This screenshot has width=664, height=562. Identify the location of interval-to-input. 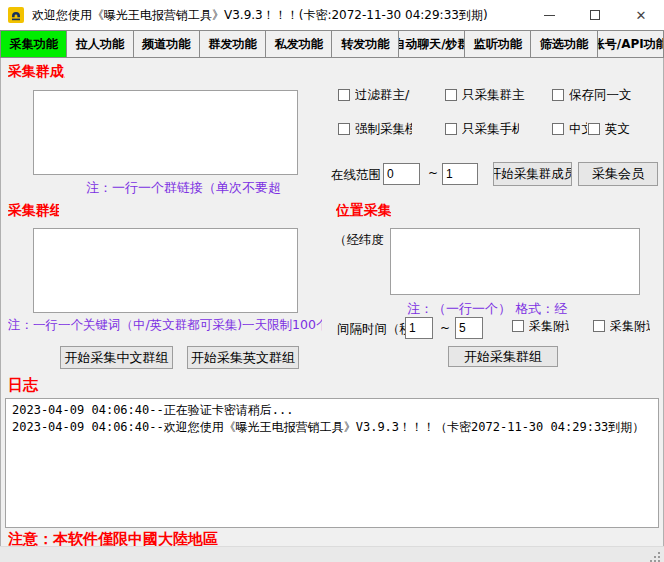
(469, 328).